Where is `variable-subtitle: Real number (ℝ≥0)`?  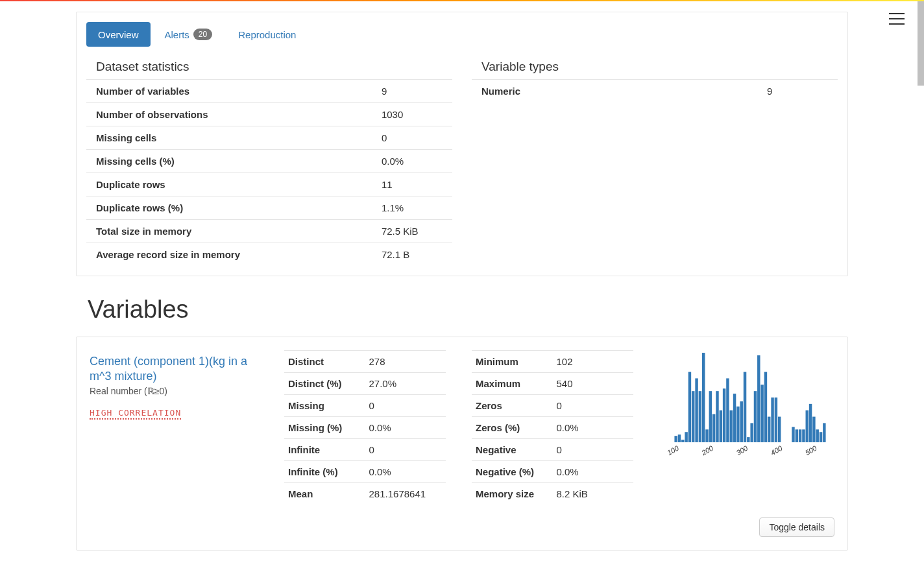
variable-subtitle: Real number (ℝ≥0) is located at coordinates (174, 391).